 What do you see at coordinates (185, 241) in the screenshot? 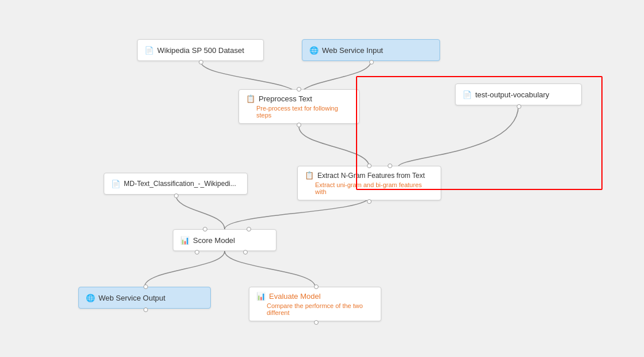
I see `score-model-icon: 📊` at bounding box center [185, 241].